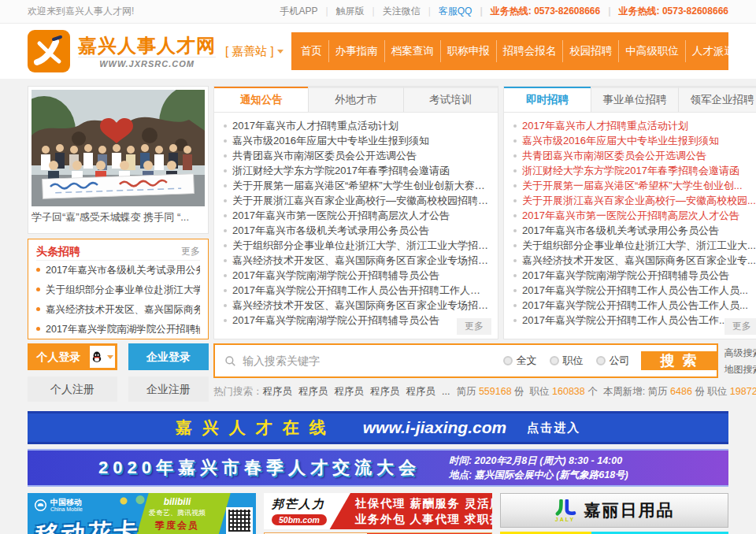 This screenshot has height=534, width=756. What do you see at coordinates (413, 51) in the screenshot?
I see `nav-item: 档案查询` at bounding box center [413, 51].